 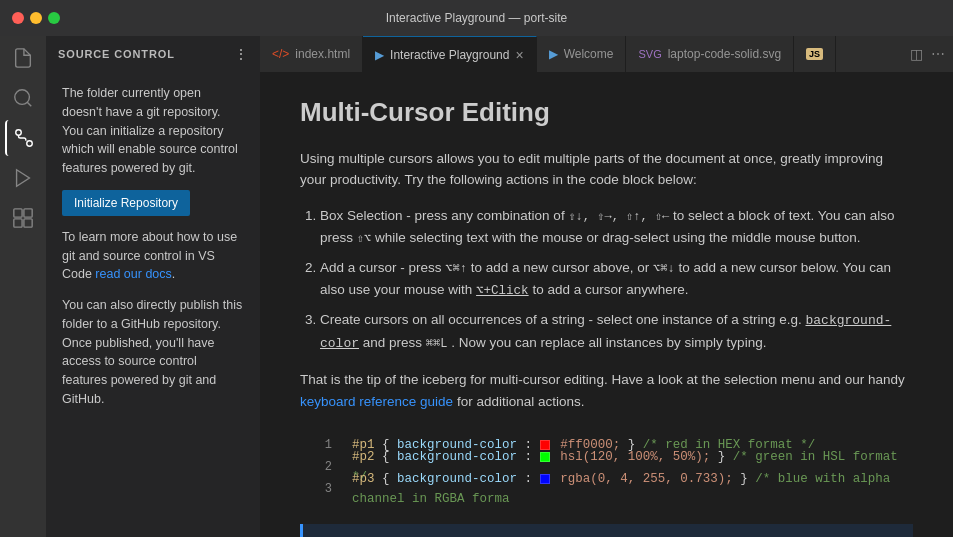 I want to click on sidebar-header: SOURCE CONTROL ⋮, so click(x=153, y=54).